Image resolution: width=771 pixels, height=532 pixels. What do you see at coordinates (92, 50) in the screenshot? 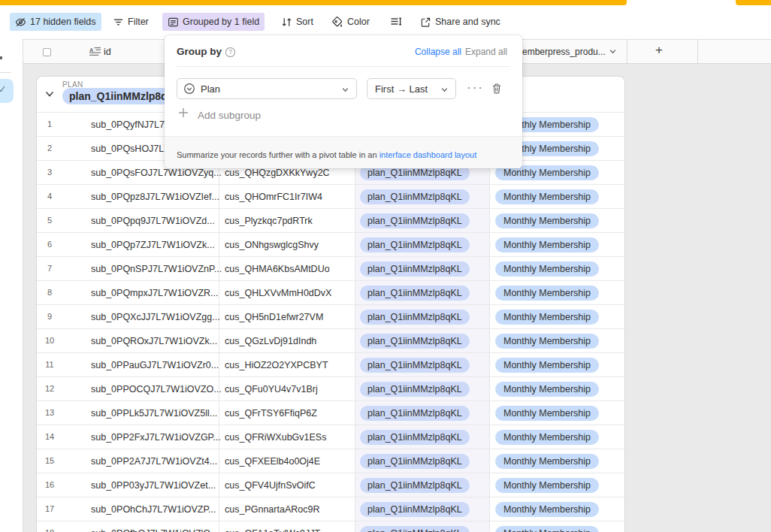
I see `svg-text: A` at bounding box center [92, 50].